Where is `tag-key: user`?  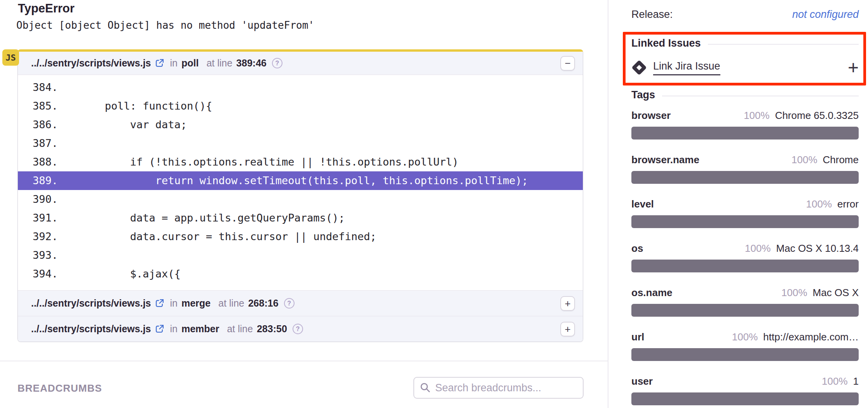 tag-key: user is located at coordinates (642, 382).